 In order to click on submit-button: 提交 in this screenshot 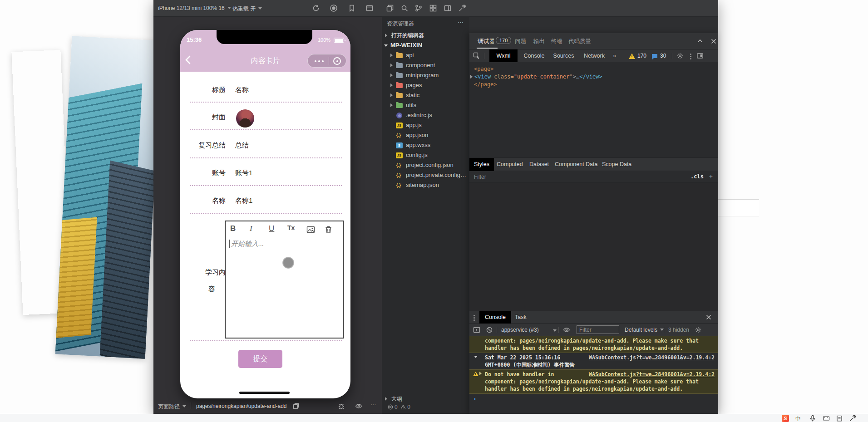, I will do `click(261, 359)`.